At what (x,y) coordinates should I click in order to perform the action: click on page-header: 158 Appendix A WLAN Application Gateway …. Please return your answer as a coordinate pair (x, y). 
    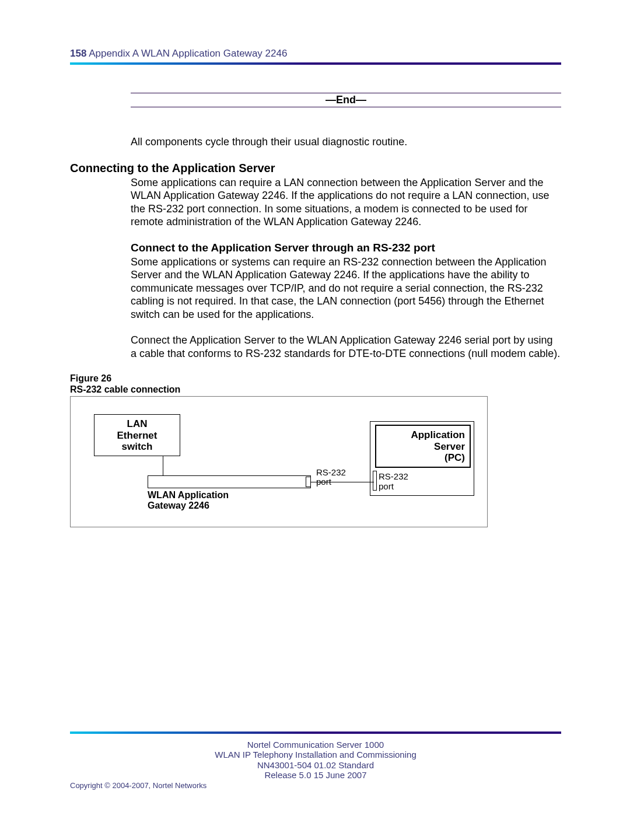
    Looking at the image, I should click on (316, 54).